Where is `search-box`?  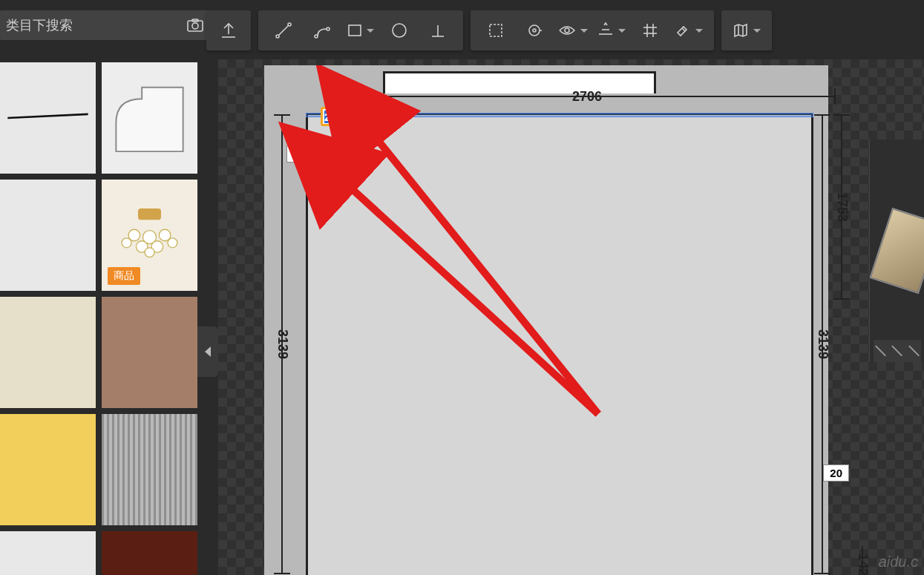 search-box is located at coordinates (105, 25).